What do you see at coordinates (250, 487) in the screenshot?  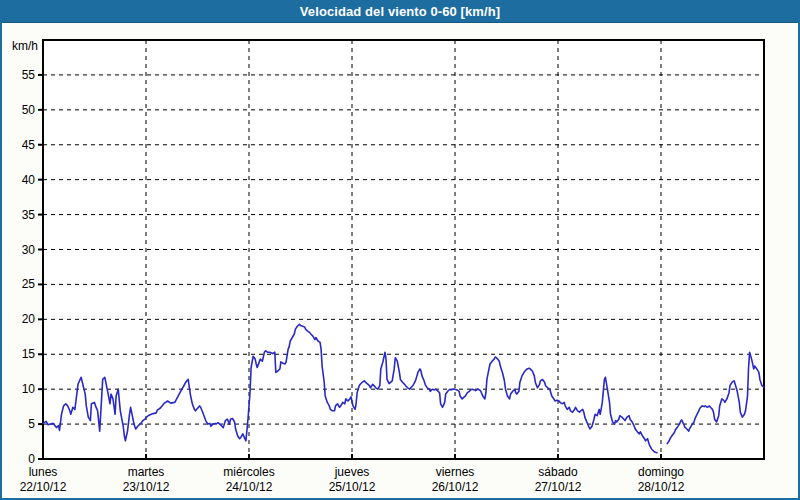 I see `x-day-date-label: 24/10/12` at bounding box center [250, 487].